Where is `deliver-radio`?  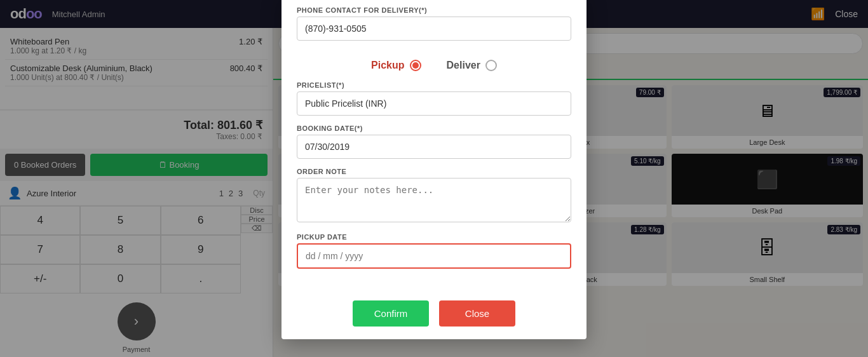
deliver-radio is located at coordinates (491, 65).